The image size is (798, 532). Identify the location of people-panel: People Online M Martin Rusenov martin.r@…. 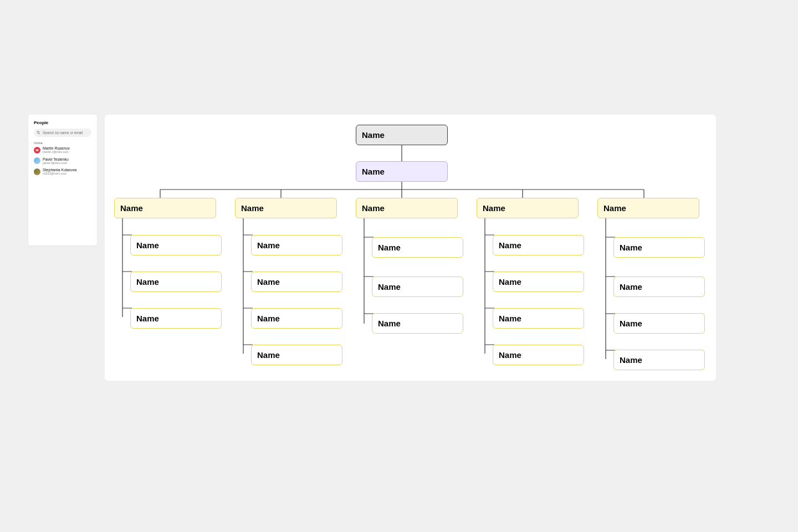
(63, 180).